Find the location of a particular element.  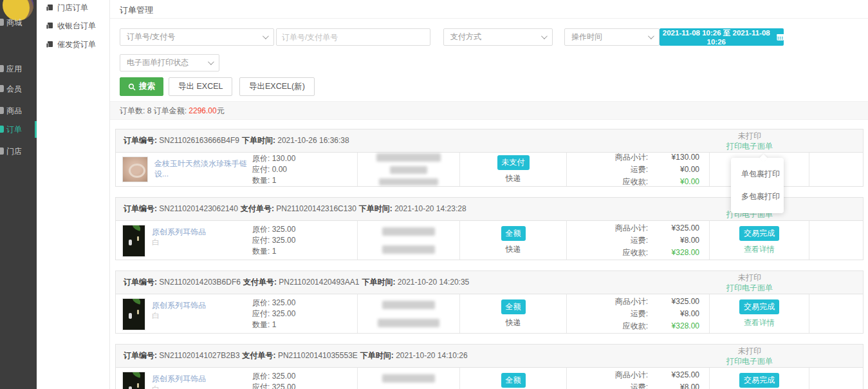

apps-icon is located at coordinates (2, 68).